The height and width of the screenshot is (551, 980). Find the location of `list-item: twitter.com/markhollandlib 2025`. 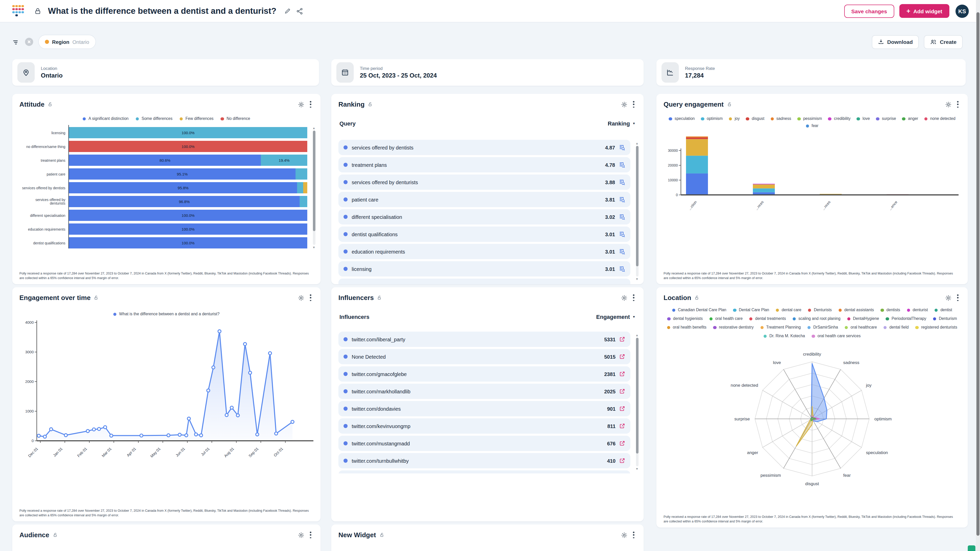

list-item: twitter.com/markhollandlib 2025 is located at coordinates (485, 391).